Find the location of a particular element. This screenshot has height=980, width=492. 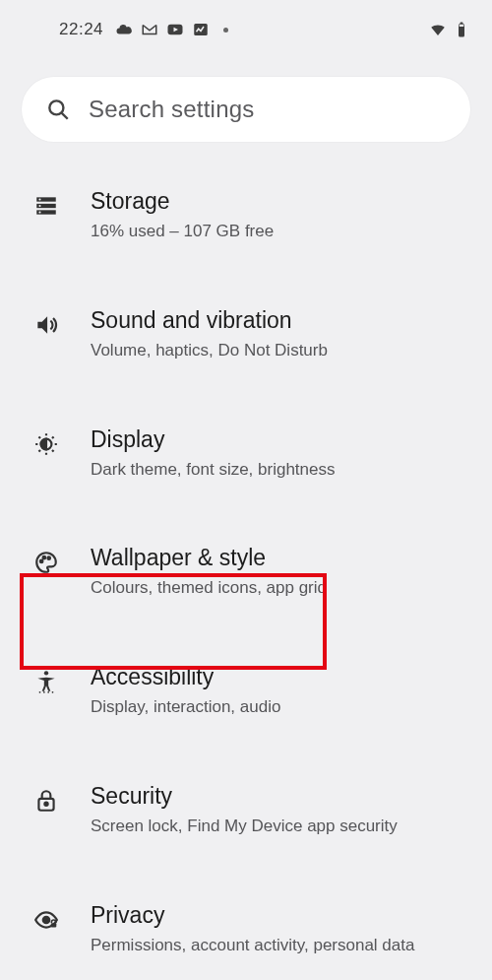

storage-icon is located at coordinates (46, 203).